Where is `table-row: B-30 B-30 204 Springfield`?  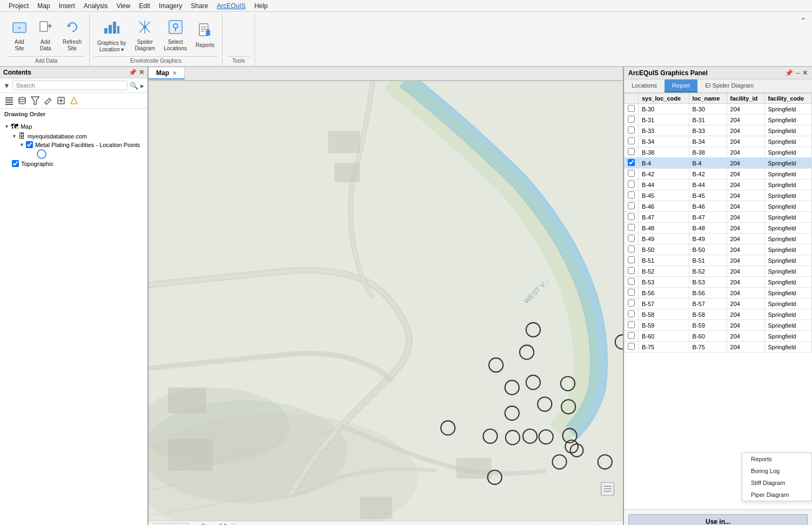
table-row: B-30 B-30 204 Springfield is located at coordinates (719, 109).